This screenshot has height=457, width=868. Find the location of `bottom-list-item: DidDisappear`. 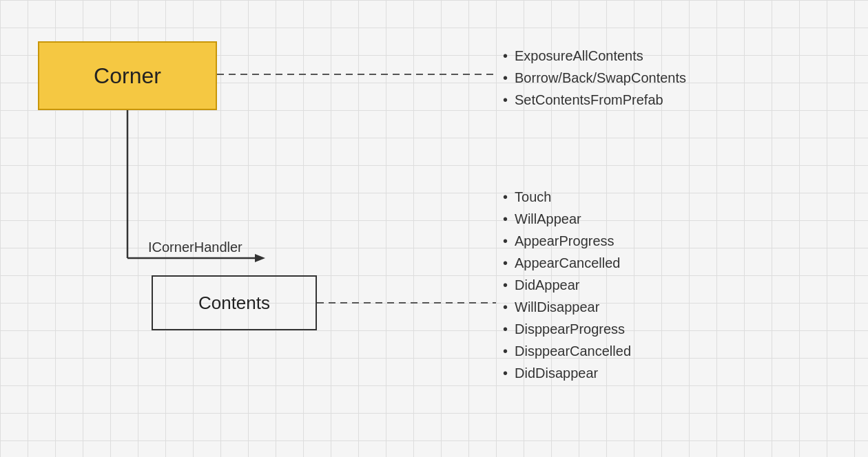

bottom-list-item: DidDisappear is located at coordinates (567, 373).